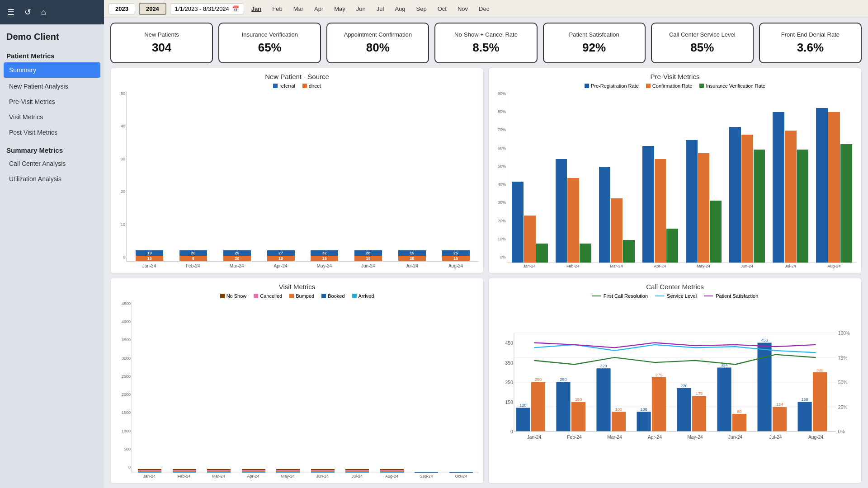 This screenshot has width=868, height=488. What do you see at coordinates (269, 43) in the screenshot?
I see `kpi-insurance: Insurance Verification 65%` at bounding box center [269, 43].